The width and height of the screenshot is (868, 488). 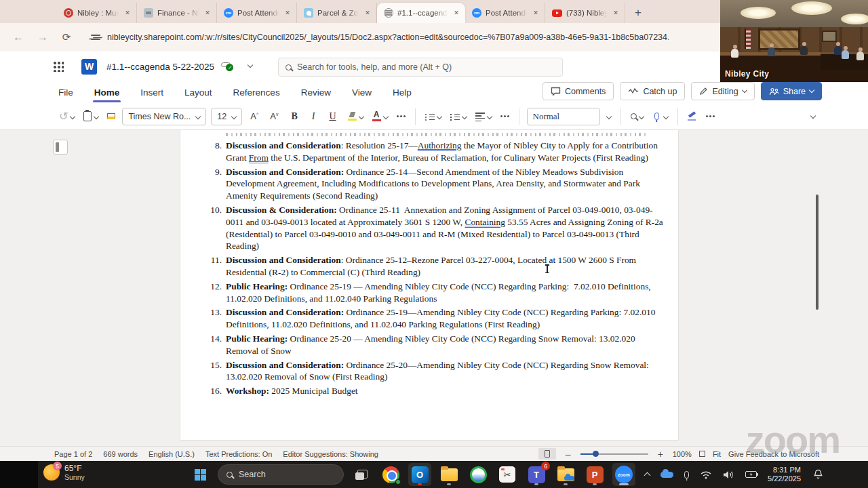 I want to click on font-size-select: 12, so click(x=226, y=117).